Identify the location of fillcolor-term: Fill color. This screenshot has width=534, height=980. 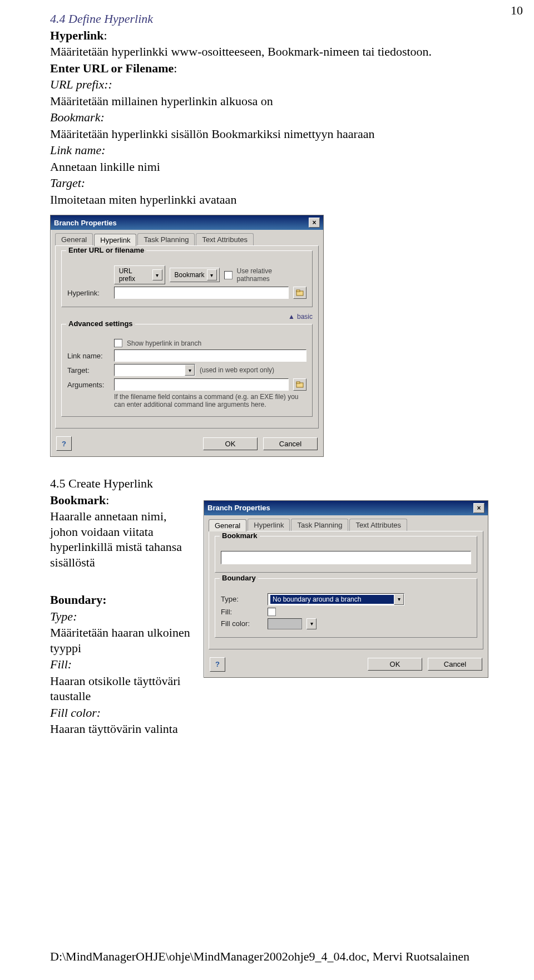
(73, 712).